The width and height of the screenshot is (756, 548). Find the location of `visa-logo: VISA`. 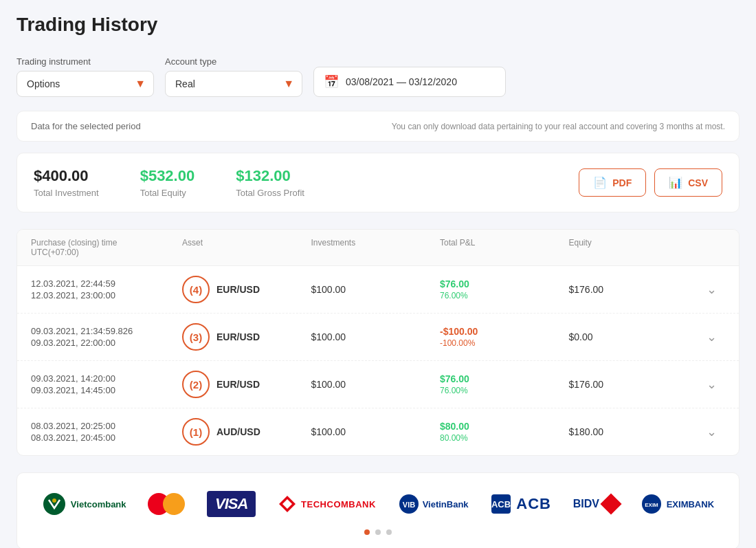

visa-logo: VISA is located at coordinates (231, 504).